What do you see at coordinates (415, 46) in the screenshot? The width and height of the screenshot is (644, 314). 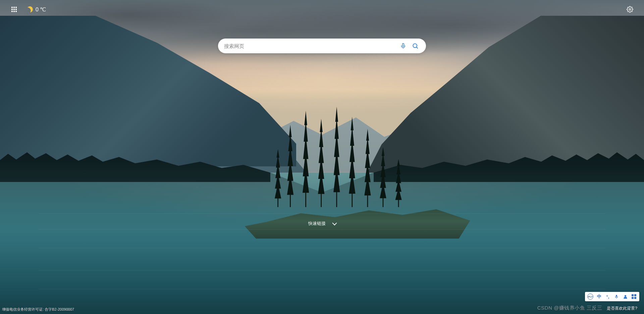 I see `search-button` at bounding box center [415, 46].